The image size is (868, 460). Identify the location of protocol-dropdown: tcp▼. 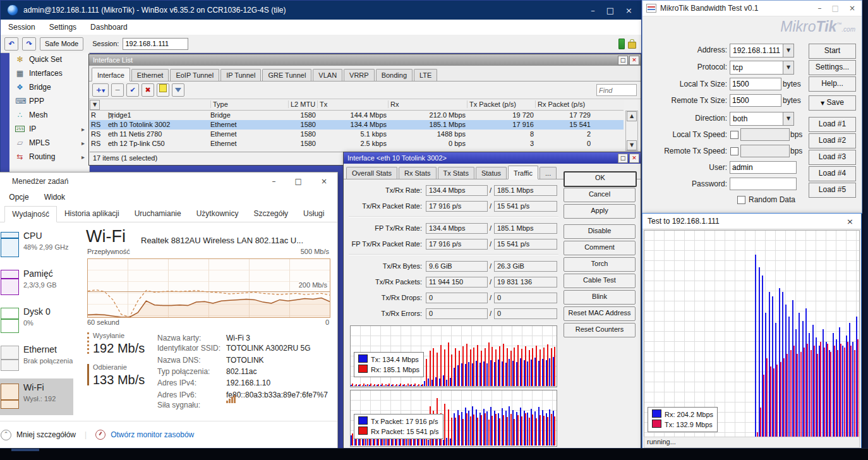
(762, 68).